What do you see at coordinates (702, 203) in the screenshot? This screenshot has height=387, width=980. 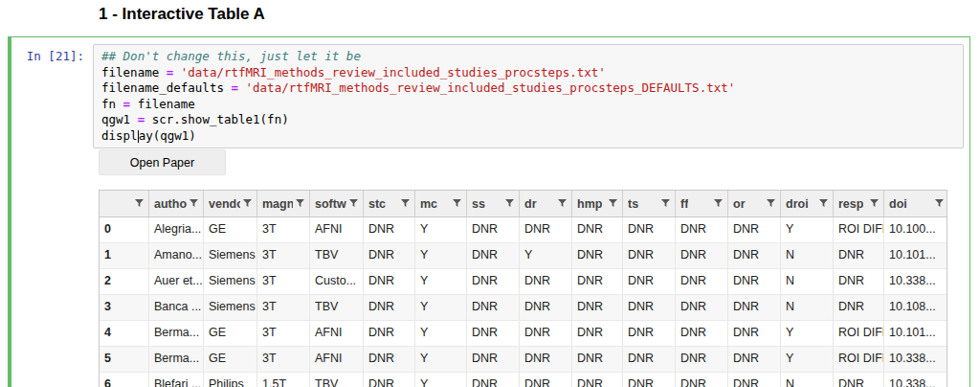 I see `column-header-ff: ff` at bounding box center [702, 203].